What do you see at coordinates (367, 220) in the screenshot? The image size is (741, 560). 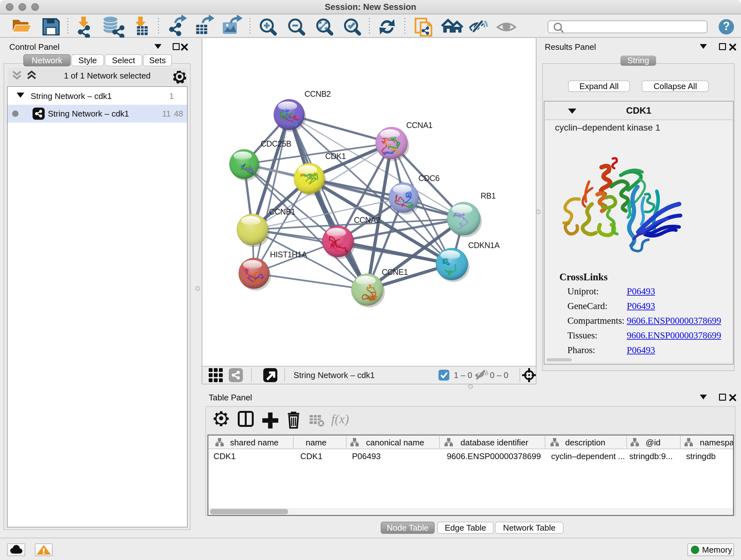 I see `svg-text: CCNA2` at bounding box center [367, 220].